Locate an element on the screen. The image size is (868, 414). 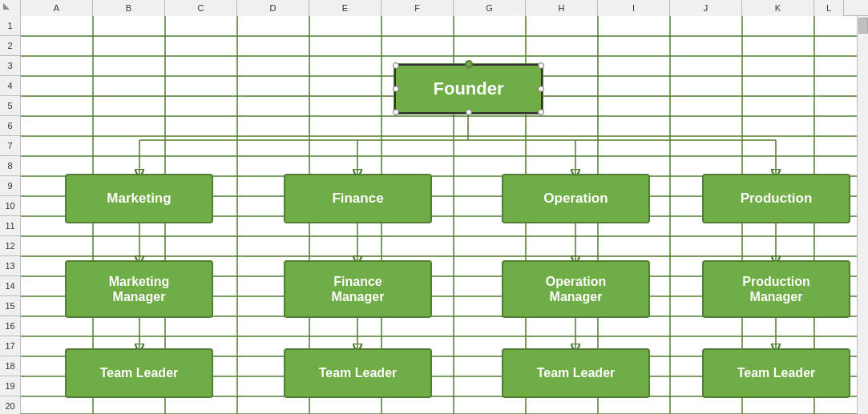
handle-bm is located at coordinates (469, 112).